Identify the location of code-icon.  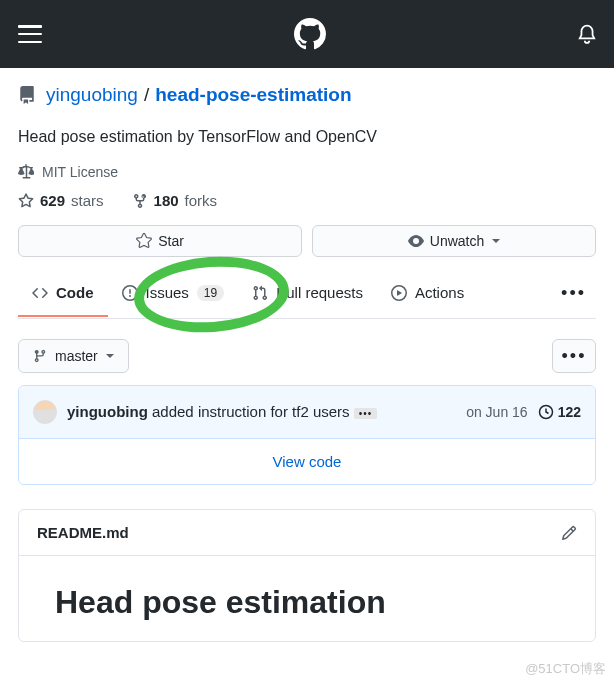
(40, 293).